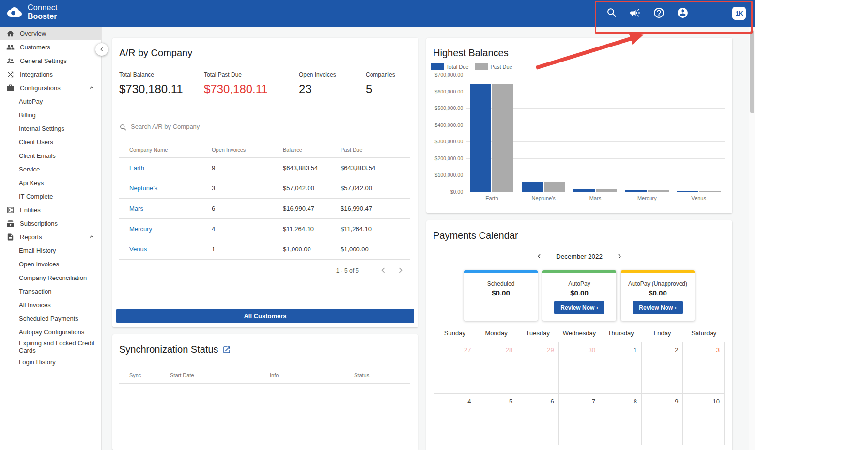 The image size is (868, 450). Describe the element at coordinates (50, 142) in the screenshot. I see `sidebar-item-client-users: Client Users` at that location.